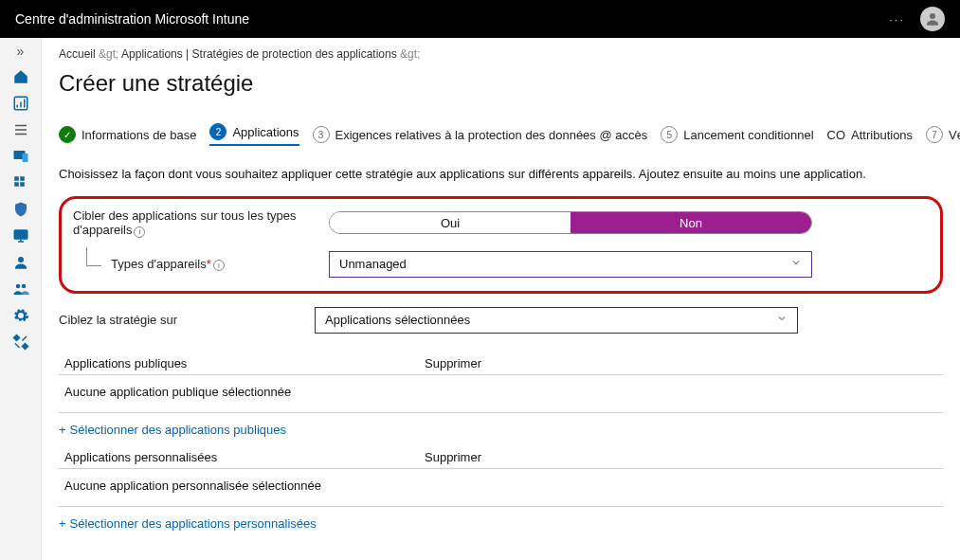 The height and width of the screenshot is (560, 960). What do you see at coordinates (500, 174) in the screenshot?
I see `intro-text: Choisissez la façon dont vous souhaitez …` at bounding box center [500, 174].